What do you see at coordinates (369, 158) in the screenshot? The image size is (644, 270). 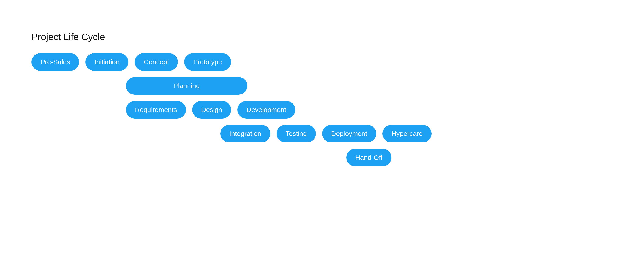 I see `badge-hand-off: Hand-Off` at bounding box center [369, 158].